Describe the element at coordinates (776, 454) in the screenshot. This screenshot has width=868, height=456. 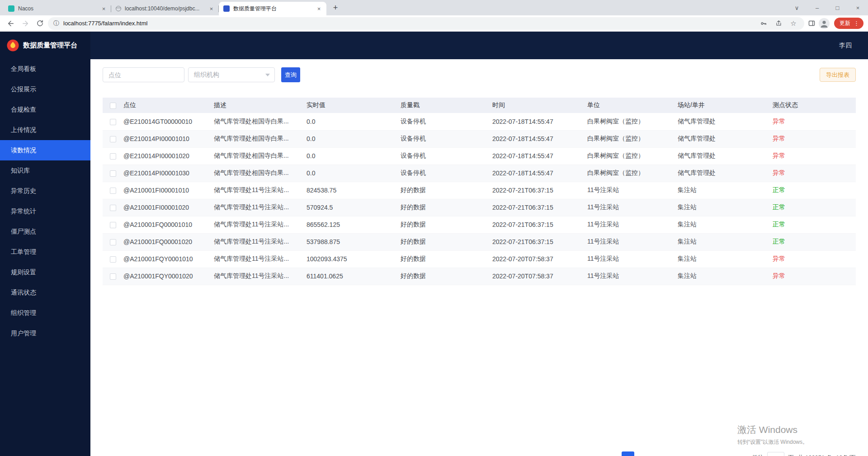
I see `jump-page-input` at that location.